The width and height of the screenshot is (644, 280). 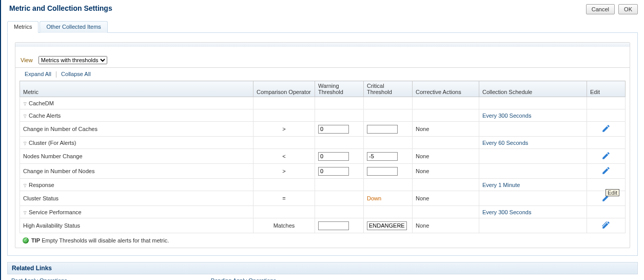 What do you see at coordinates (76, 74) in the screenshot?
I see `collapse-all-link: Collapse All` at bounding box center [76, 74].